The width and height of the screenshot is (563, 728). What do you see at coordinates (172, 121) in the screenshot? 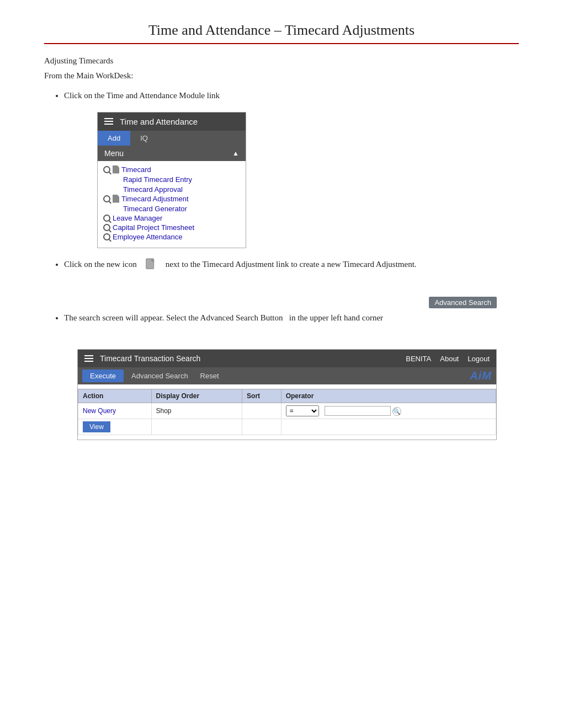
I see `module-panel-header: Time and Attendance` at bounding box center [172, 121].